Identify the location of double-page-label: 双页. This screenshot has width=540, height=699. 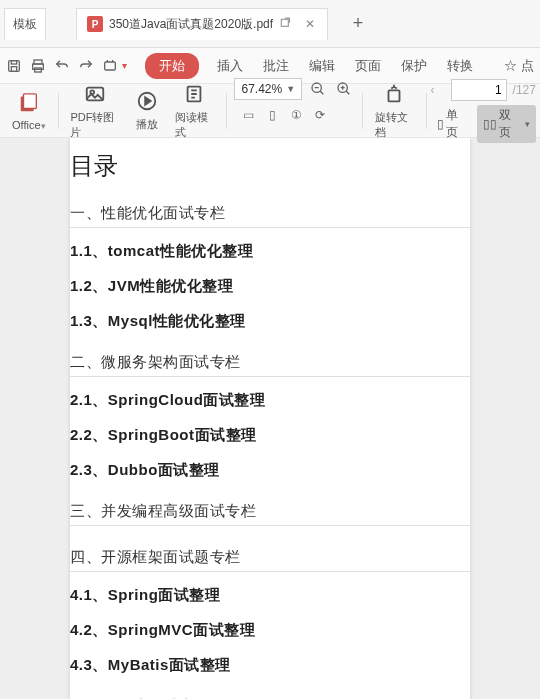
(510, 124).